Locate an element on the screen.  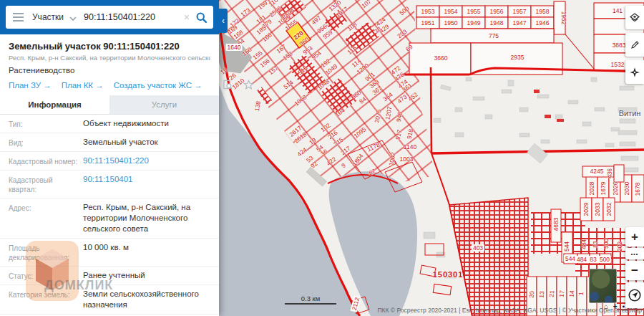
action-link-1: План КК → is located at coordinates (83, 85).